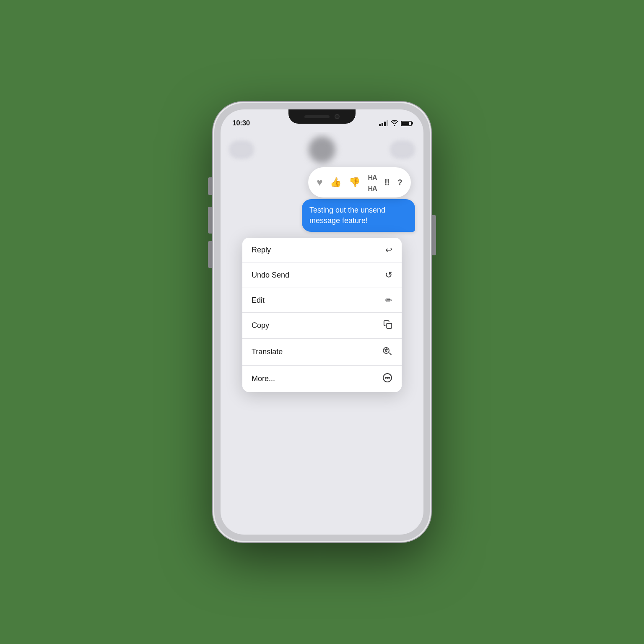  I want to click on more-icon, so click(387, 379).